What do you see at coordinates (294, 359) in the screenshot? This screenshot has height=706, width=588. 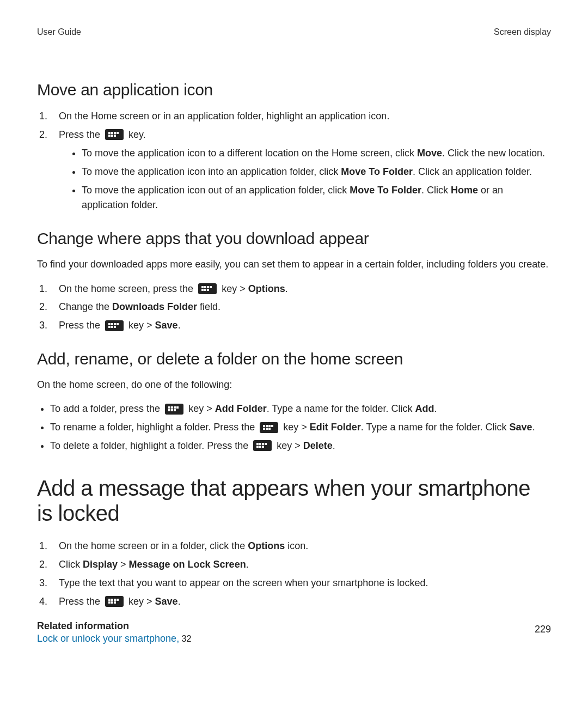 I see `heading-folder-ops: Add, rename, or delete a folder on the h…` at bounding box center [294, 359].